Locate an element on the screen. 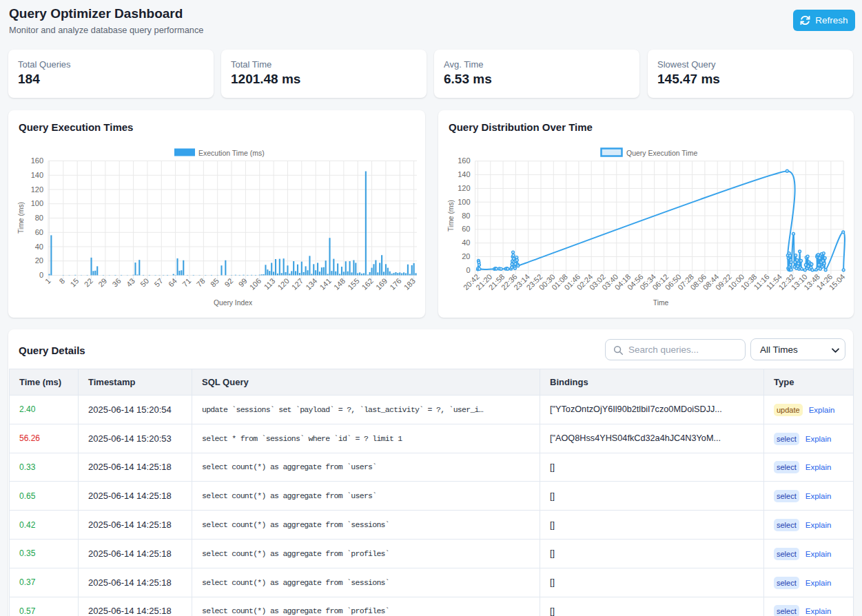 The width and height of the screenshot is (862, 616). svg-text: 169 is located at coordinates (382, 284).